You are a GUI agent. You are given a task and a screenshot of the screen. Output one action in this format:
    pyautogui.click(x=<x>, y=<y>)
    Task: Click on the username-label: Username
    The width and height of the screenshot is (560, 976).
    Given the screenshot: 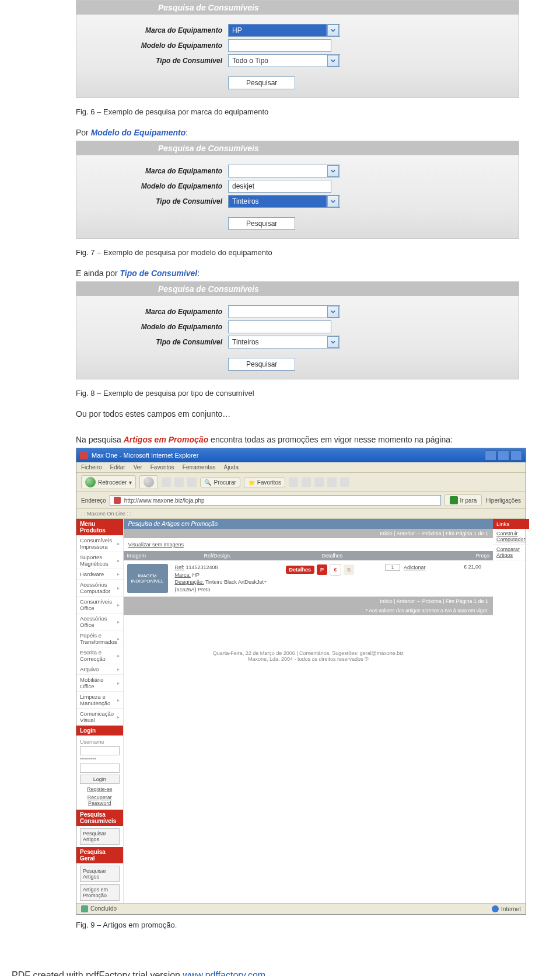 What is the action you would take?
    pyautogui.click(x=100, y=742)
    